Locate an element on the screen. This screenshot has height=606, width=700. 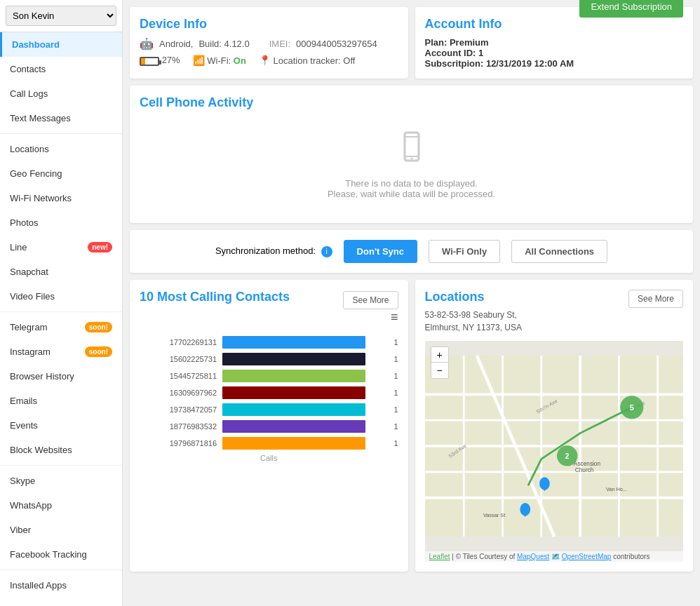
device-info-title: Device Info is located at coordinates (269, 24).